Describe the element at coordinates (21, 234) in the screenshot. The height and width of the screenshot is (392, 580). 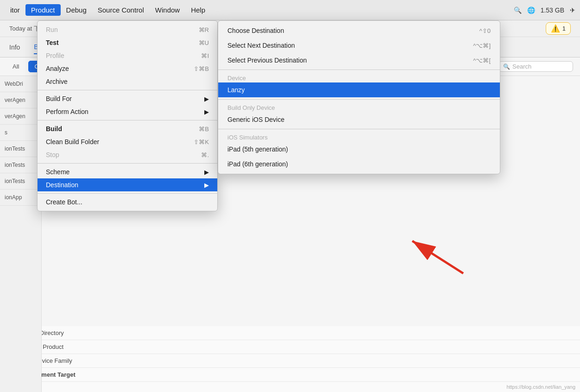
I see `sidebar-panel: WebDri verAgen verAgen s ionTests ionTes…` at that location.